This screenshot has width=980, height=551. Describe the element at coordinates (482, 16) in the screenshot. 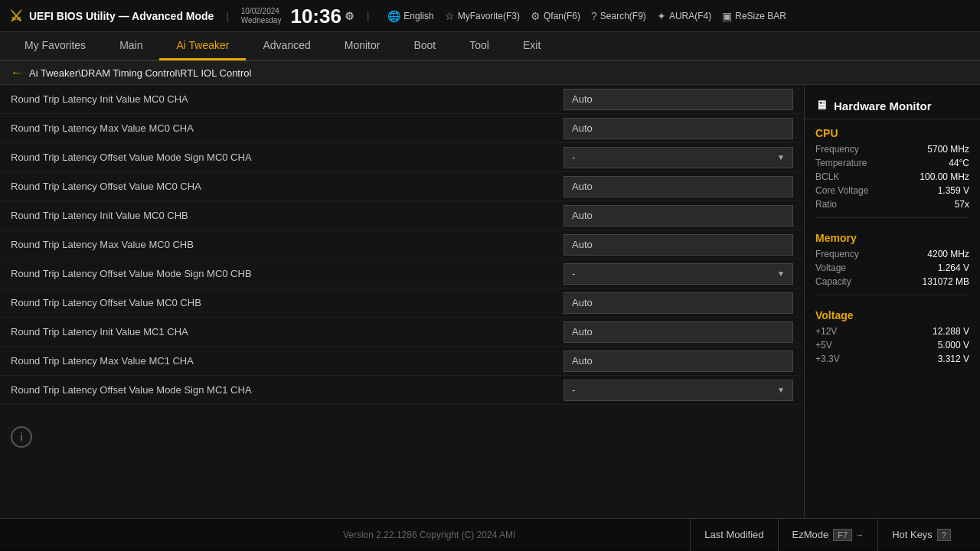

I see `tool-myfavorite: ☆ MyFavorite(F3)` at that location.